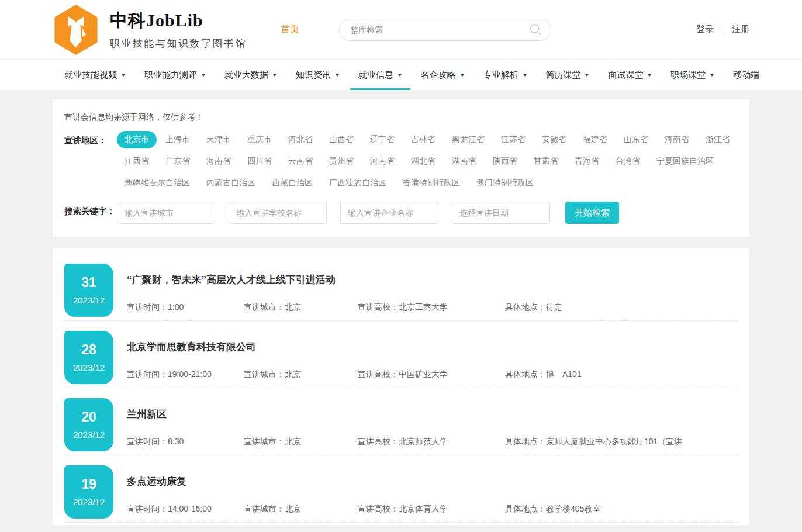 Image resolution: width=802 pixels, height=532 pixels. Describe the element at coordinates (380, 75) in the screenshot. I see `nav-item: 就业信息▼` at that location.